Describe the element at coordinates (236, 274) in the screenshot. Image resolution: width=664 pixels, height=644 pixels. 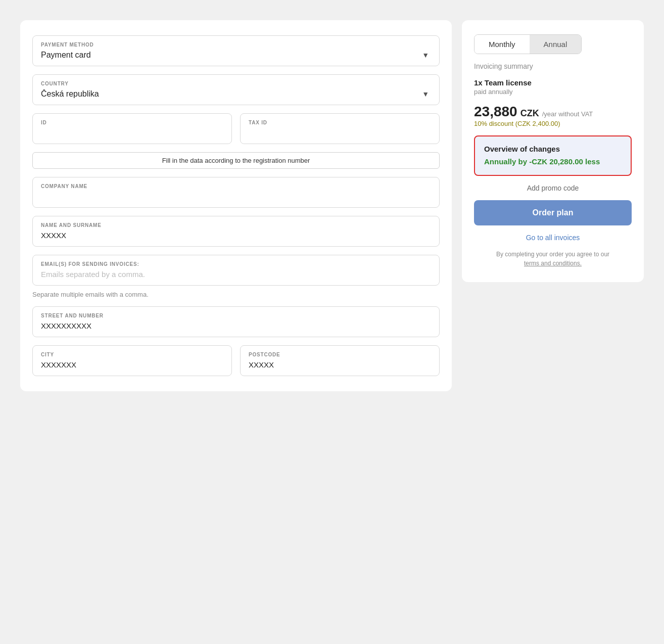
I see `emails-input` at that location.